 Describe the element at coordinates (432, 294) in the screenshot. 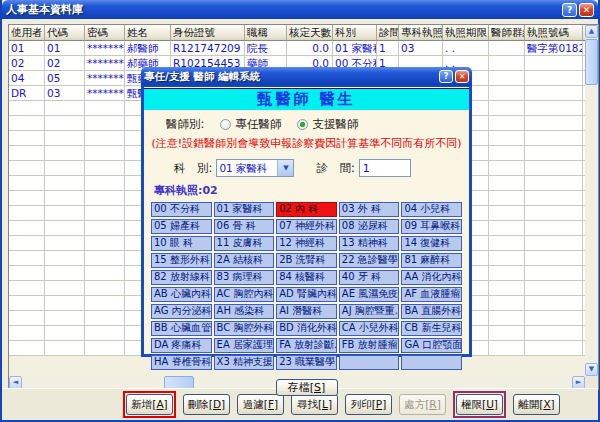

I see `specialty-cell: AF 血液腫瘤.` at that location.